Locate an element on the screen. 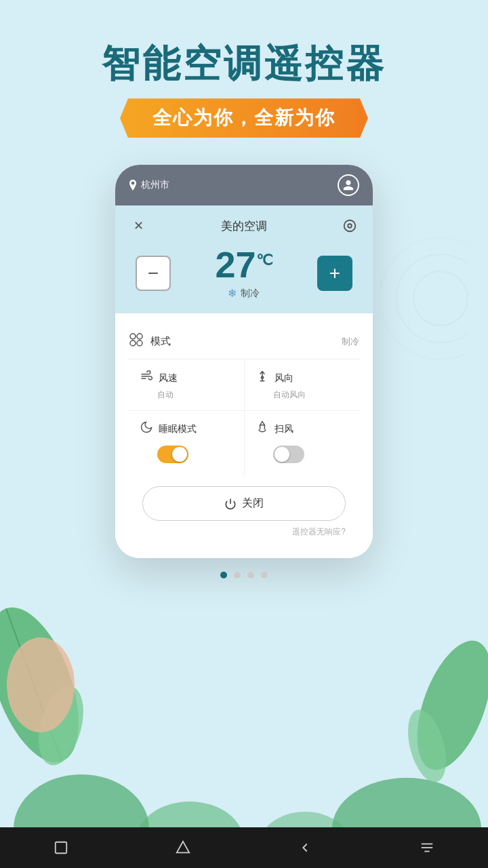  wind-speed-label: 风速 is located at coordinates (168, 378).